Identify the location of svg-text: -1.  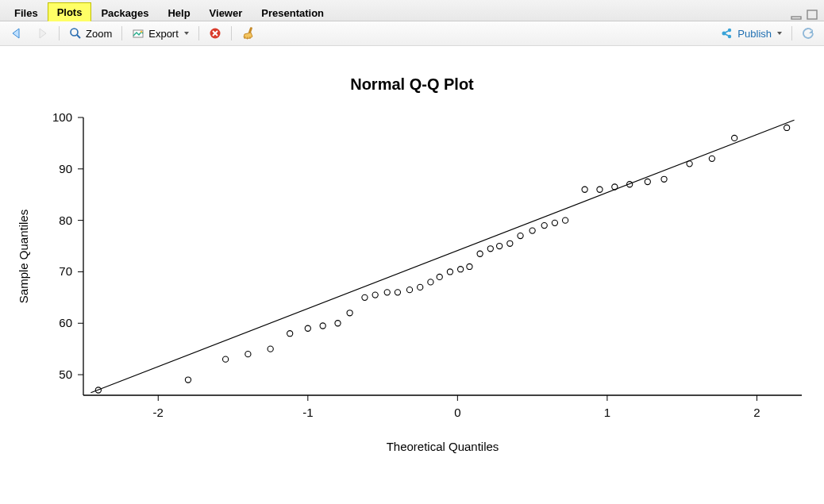
(308, 413).